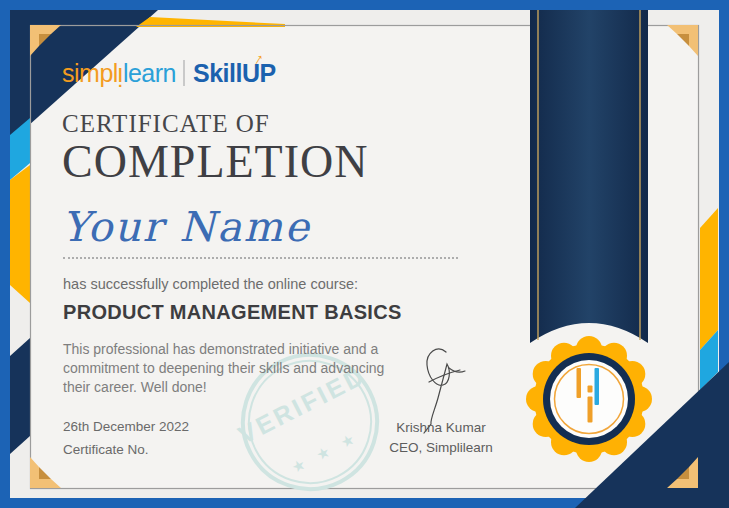 The image size is (729, 508). What do you see at coordinates (150, 73) in the screenshot?
I see `logo-text-learn: learn` at bounding box center [150, 73].